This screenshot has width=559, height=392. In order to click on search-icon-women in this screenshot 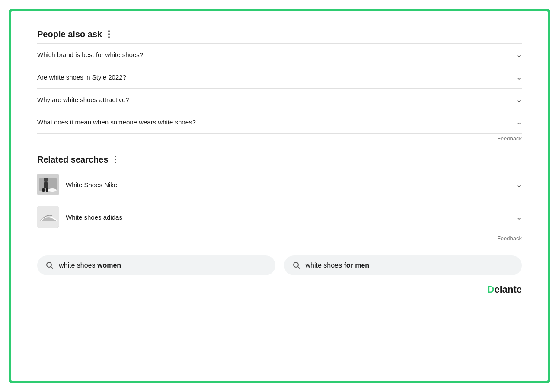, I will do `click(50, 265)`.